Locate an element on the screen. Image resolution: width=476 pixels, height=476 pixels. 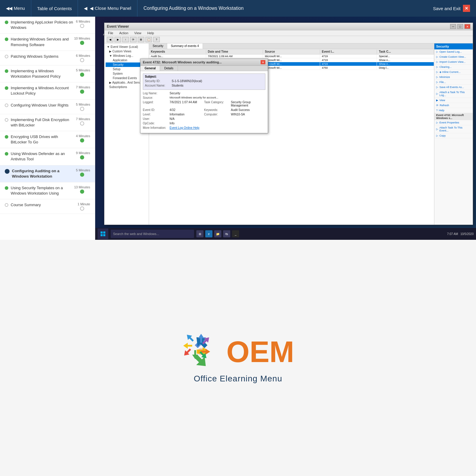
row-task: Show A... is located at coordinates (405, 64).